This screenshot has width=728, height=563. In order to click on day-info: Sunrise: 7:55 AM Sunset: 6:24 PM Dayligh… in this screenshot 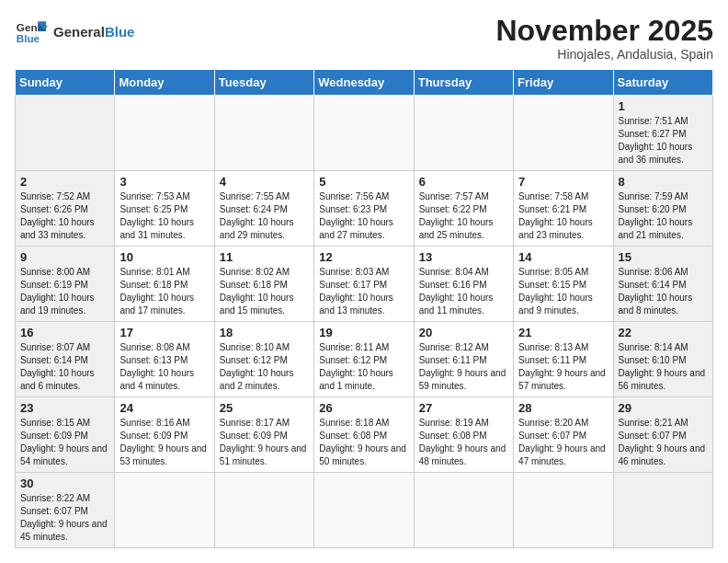, I will do `click(265, 216)`.